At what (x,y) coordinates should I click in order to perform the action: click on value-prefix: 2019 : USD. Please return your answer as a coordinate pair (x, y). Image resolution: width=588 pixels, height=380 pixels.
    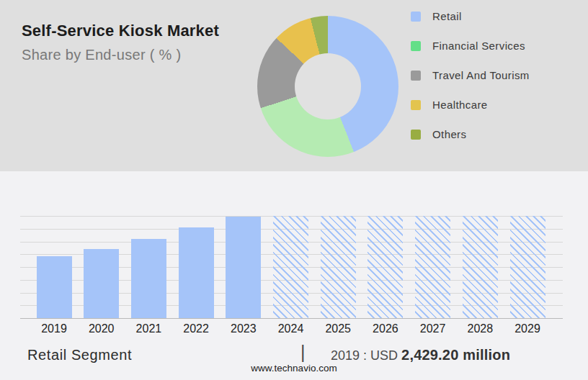
    Looking at the image, I should click on (366, 356).